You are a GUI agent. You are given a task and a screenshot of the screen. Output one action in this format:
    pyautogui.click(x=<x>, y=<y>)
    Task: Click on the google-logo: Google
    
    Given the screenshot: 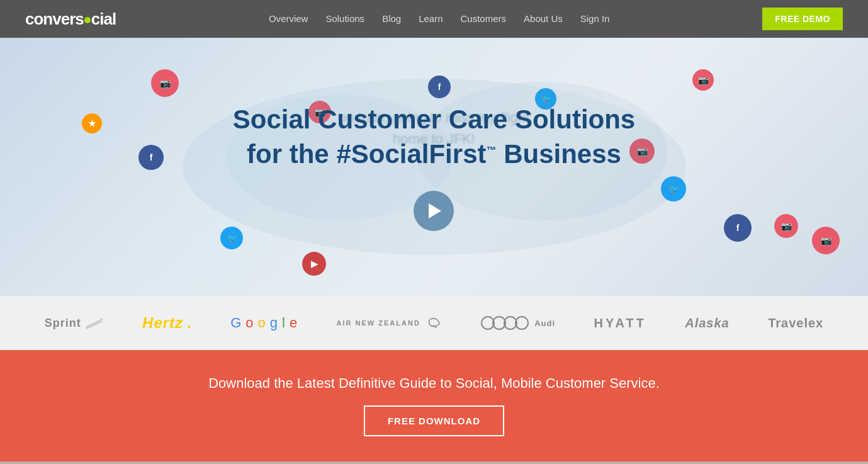 What is the action you would take?
    pyautogui.click(x=264, y=323)
    